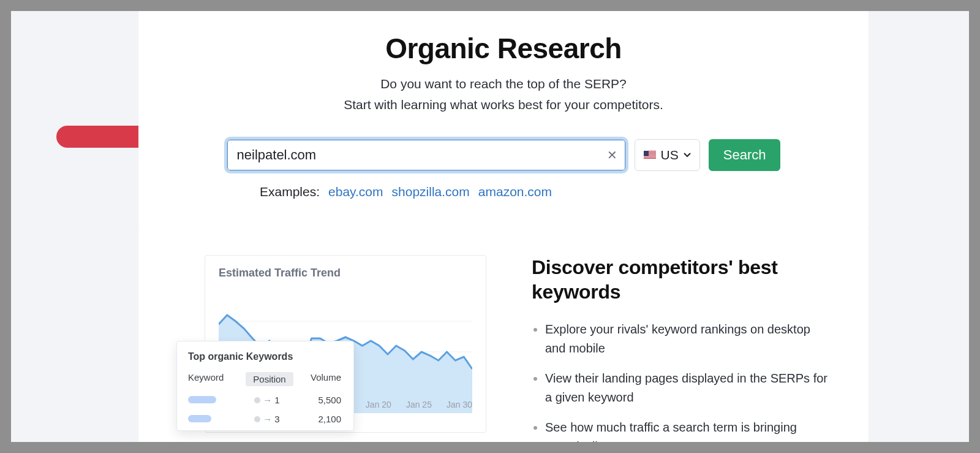 Image resolution: width=980 pixels, height=453 pixels. What do you see at coordinates (317, 400) in the screenshot?
I see `kw-volume: 5,500` at bounding box center [317, 400].